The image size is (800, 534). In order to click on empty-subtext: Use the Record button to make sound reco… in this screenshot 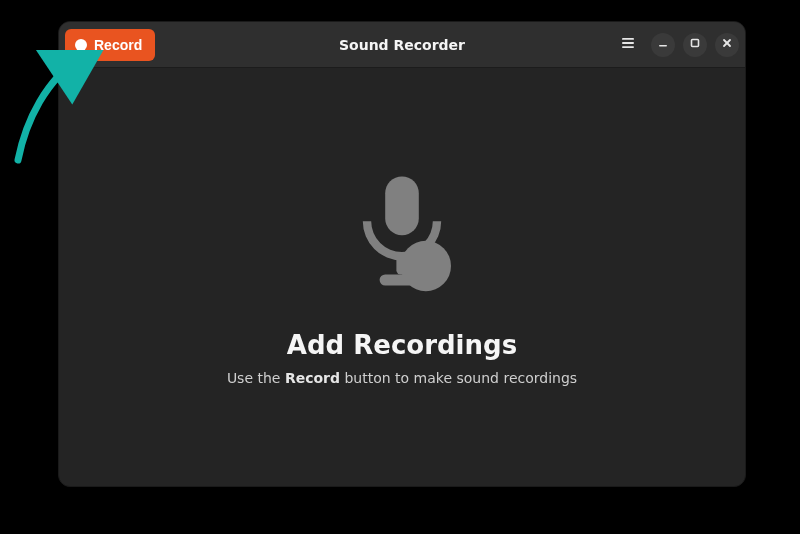, I will do `click(402, 378)`.